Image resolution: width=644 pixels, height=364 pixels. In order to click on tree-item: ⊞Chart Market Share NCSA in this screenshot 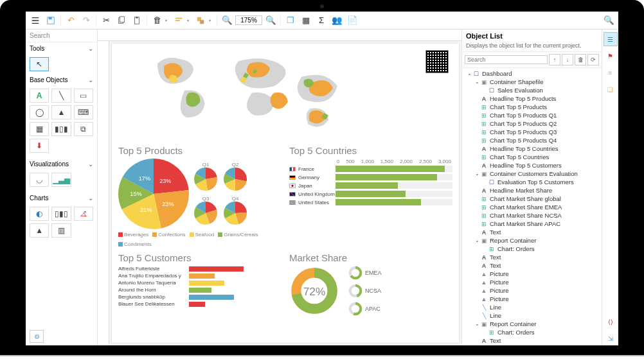, I will do `click(532, 216)`.